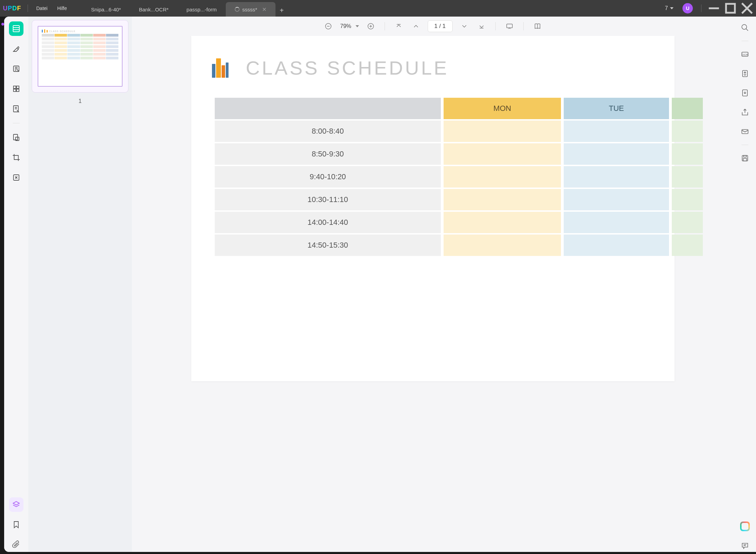  I want to click on close-icon: ✕, so click(264, 10).